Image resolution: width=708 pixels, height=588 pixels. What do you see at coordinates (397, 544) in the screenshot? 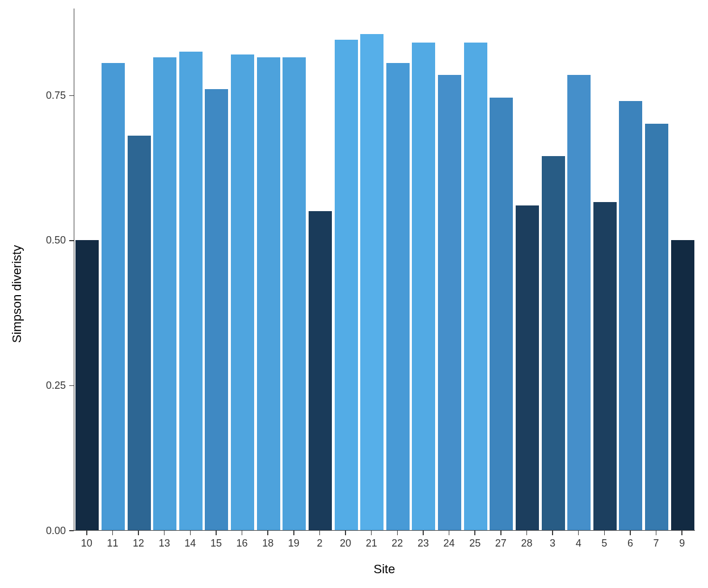
I see `x-tick-label: 22` at bounding box center [397, 544].